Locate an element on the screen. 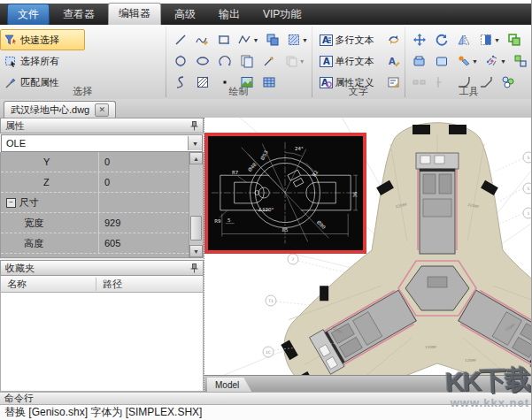 Image resolution: width=532 pixels, height=420 pixels. copy-overlap-icon is located at coordinates (514, 40).